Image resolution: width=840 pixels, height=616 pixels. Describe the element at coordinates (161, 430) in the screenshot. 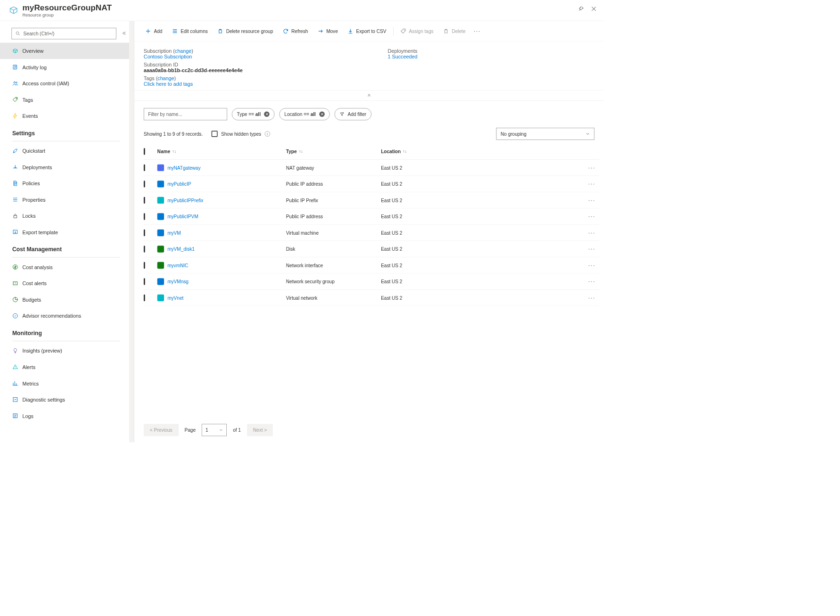

I see `previous-page-button: < Previous` at that location.